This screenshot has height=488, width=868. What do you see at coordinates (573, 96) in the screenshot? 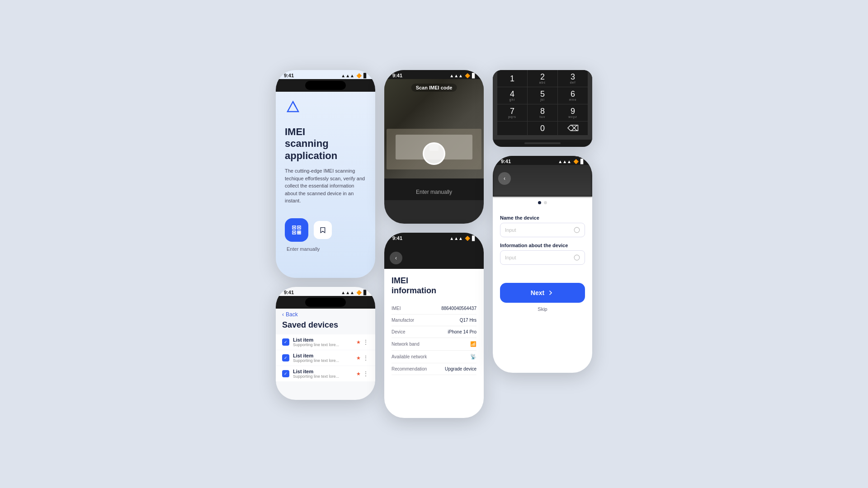
I see `key-6: 6 mno` at bounding box center [573, 96].